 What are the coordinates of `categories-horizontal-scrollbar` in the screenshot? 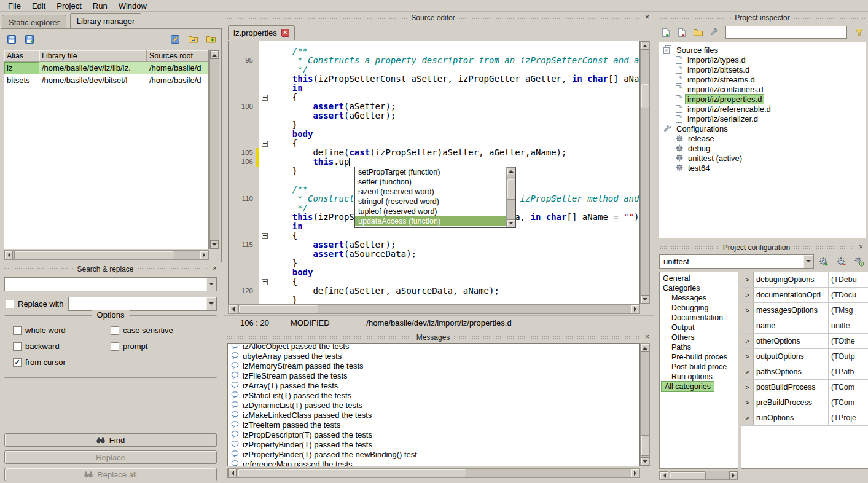 It's located at (699, 476).